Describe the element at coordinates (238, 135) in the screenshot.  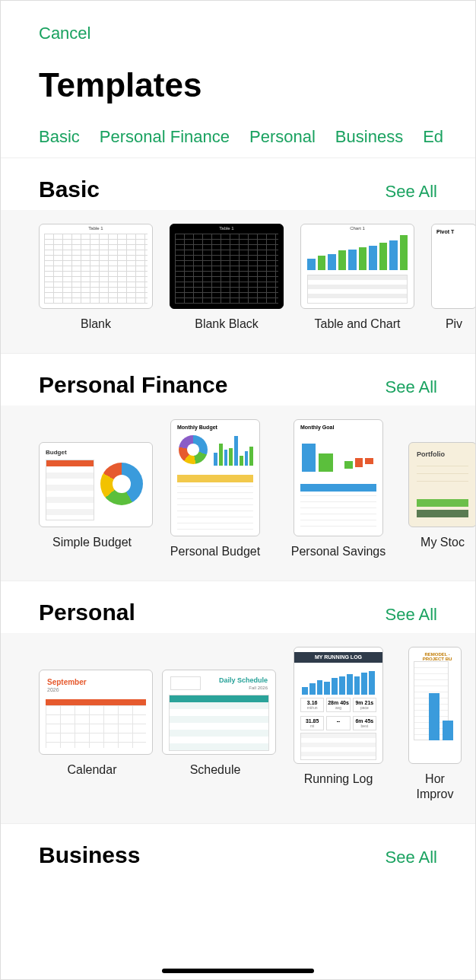
I see `category-tabs: Basic Personal Finance Personal Business…` at that location.